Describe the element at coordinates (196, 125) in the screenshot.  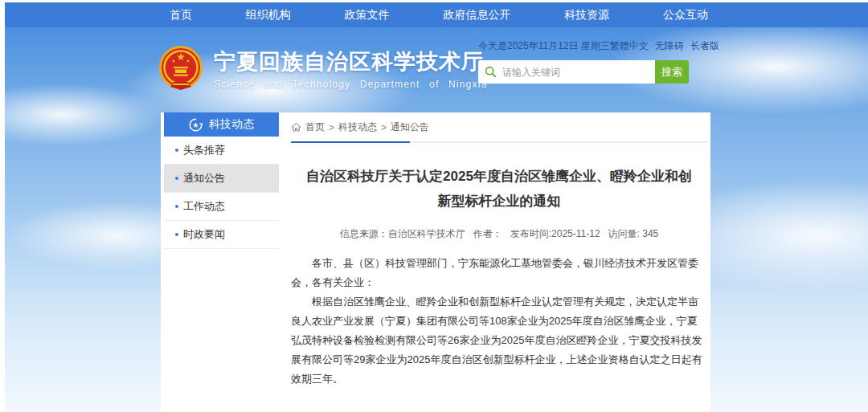
I see `circled-star-icon` at that location.